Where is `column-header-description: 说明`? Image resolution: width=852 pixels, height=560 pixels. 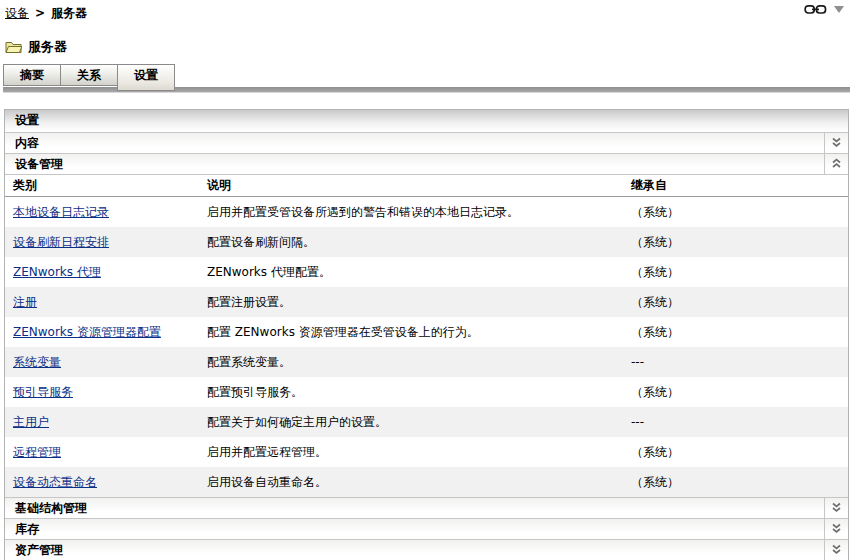 column-header-description: 说明 is located at coordinates (419, 186).